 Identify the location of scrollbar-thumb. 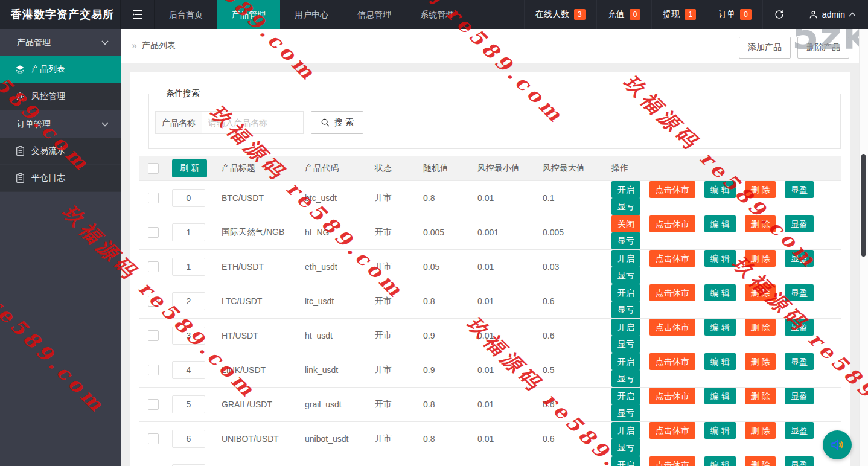
(863, 205).